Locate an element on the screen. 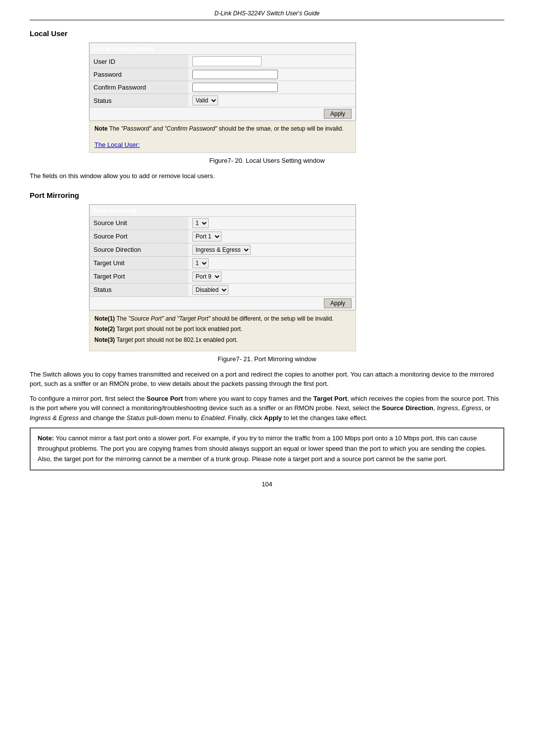  local-user-note-text: Note The "Password" and "Confirm Passwor… is located at coordinates (222, 129).